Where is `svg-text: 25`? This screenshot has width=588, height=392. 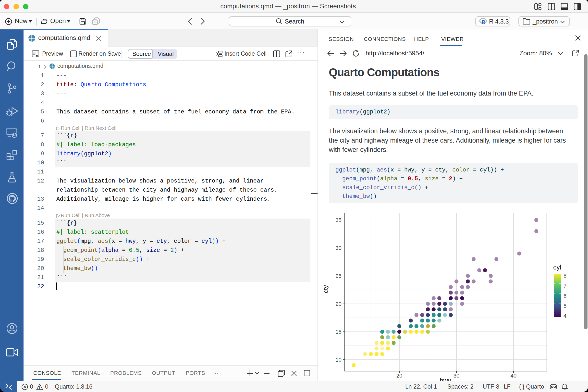 svg-text: 25 is located at coordinates (338, 276).